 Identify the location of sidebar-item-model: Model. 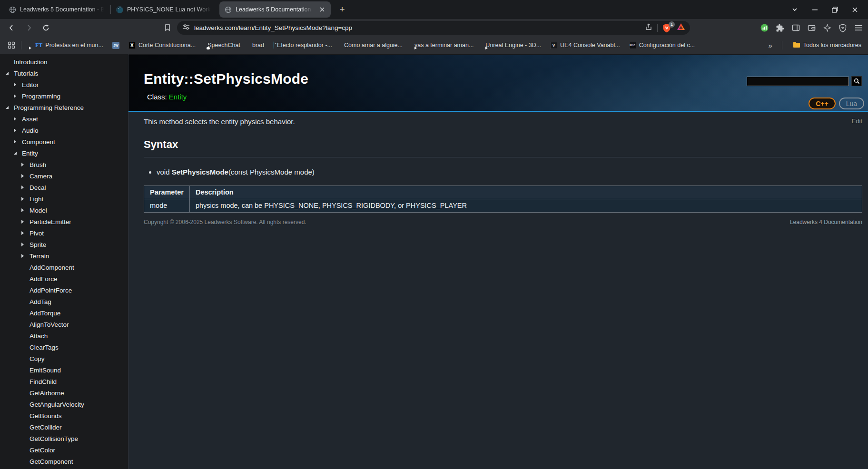
(64, 210).